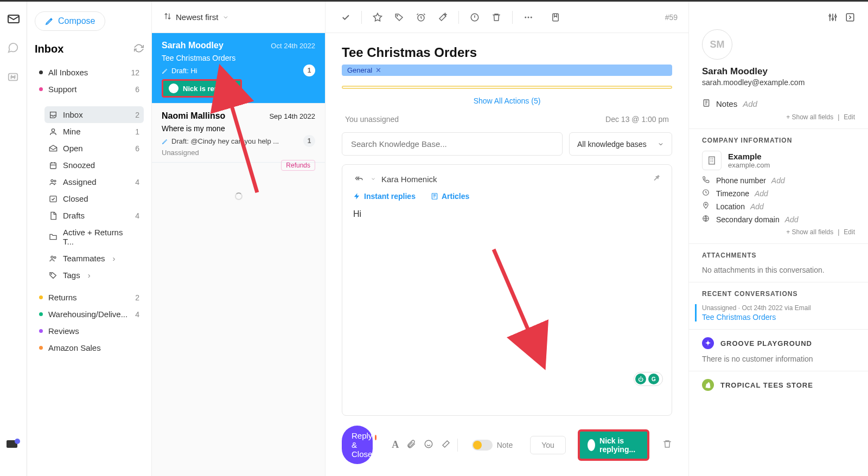  Describe the element at coordinates (429, 445) in the screenshot. I see `emoji-icon` at that location.